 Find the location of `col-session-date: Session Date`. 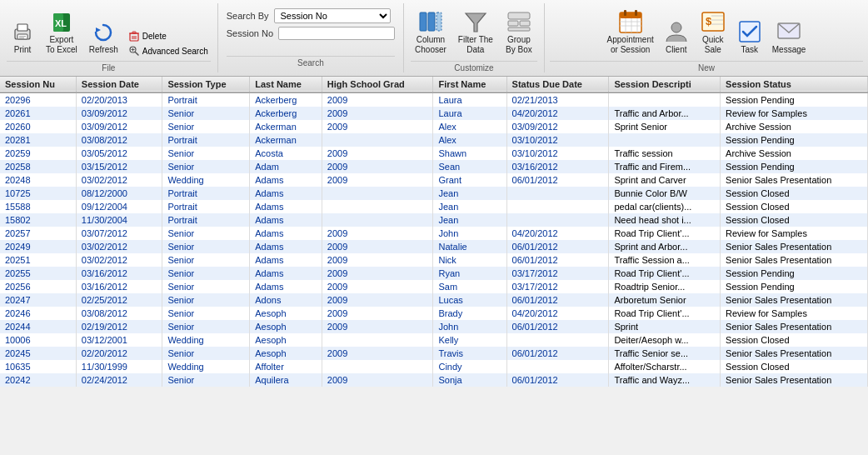

col-session-date: Session Date is located at coordinates (119, 85).